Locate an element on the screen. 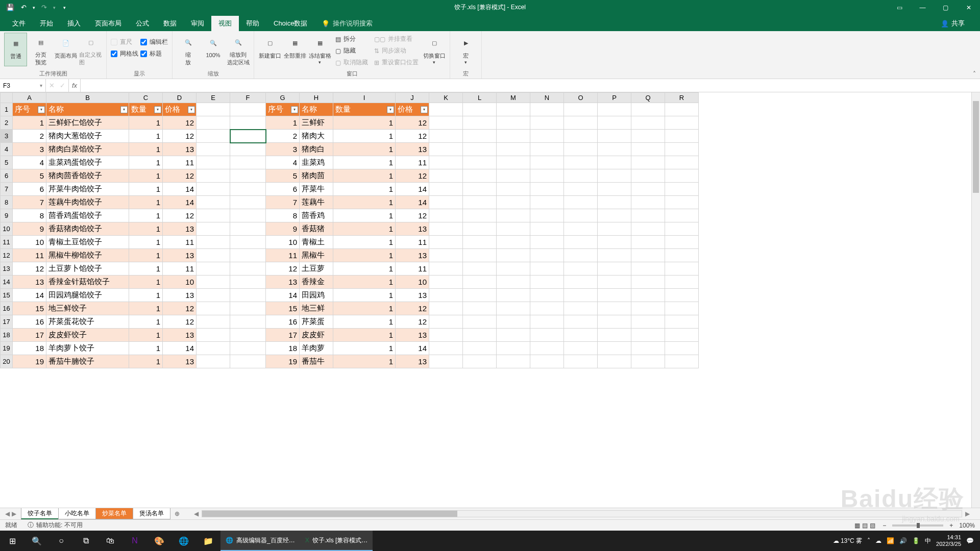  cell: 5 is located at coordinates (283, 176).